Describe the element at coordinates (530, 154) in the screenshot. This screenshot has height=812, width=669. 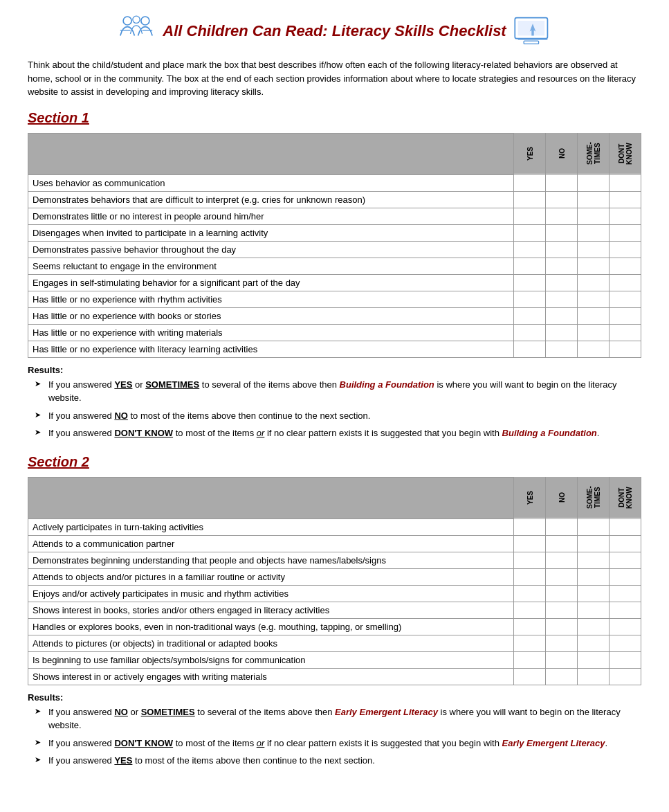
I see `col-yes: YES` at that location.